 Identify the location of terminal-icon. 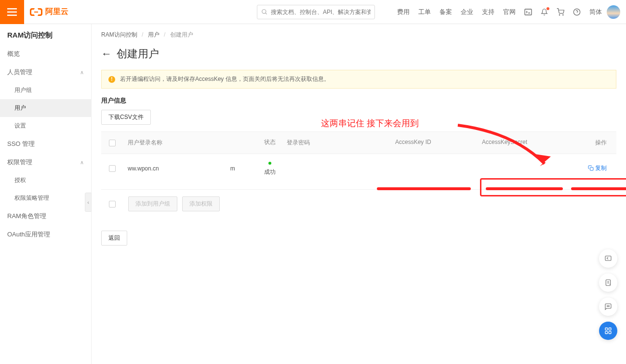
(528, 12).